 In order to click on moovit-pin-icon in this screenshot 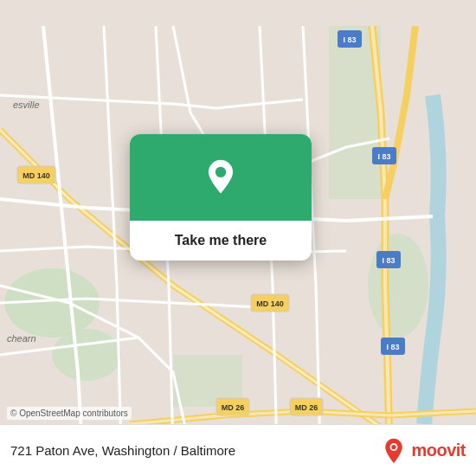, I will do `click(394, 451)`.